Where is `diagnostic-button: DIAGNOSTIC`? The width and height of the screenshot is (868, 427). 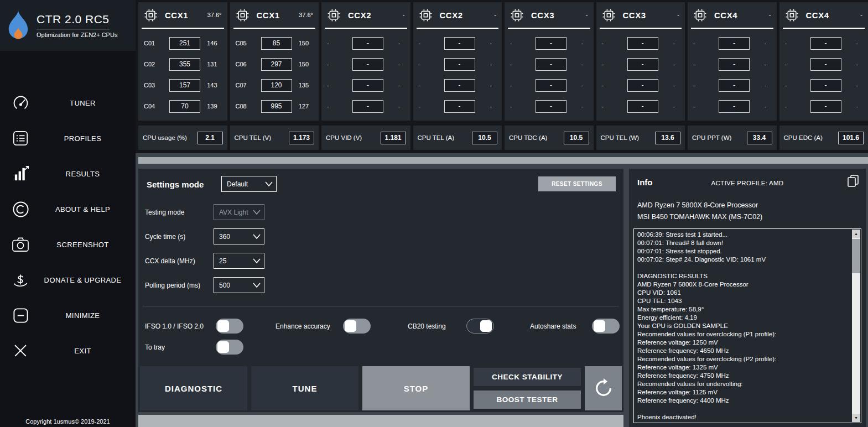
diagnostic-button: DIAGNOSTIC is located at coordinates (194, 388).